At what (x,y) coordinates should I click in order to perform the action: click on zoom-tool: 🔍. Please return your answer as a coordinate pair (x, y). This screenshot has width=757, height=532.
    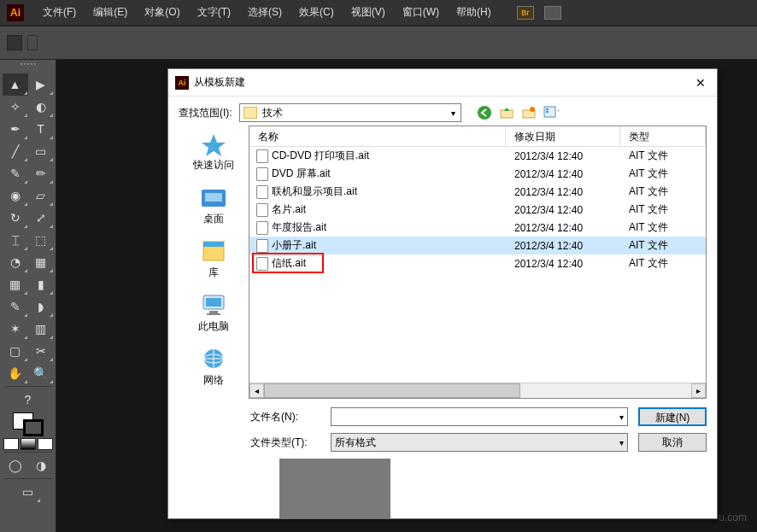
    Looking at the image, I should click on (41, 373).